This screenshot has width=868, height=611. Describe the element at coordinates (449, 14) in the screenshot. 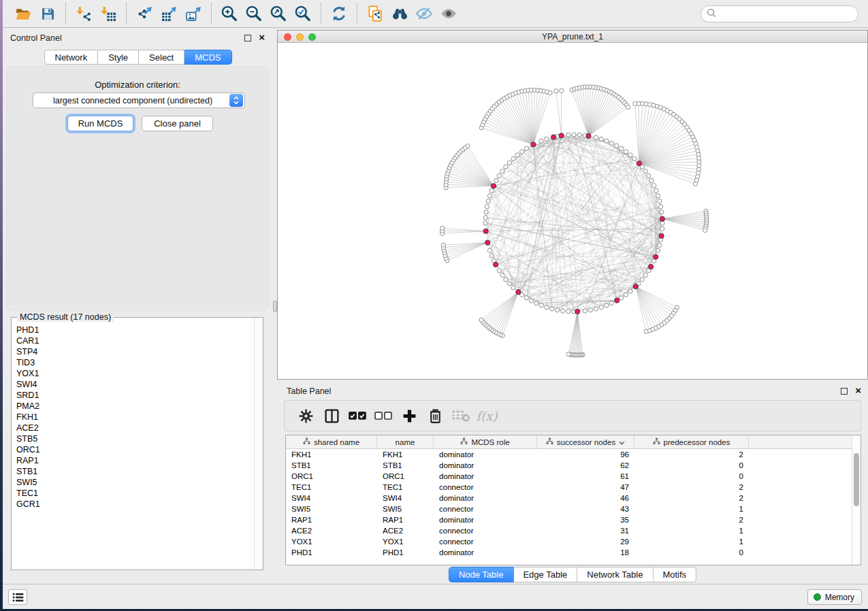

I see `show-all-eye-icon` at that location.